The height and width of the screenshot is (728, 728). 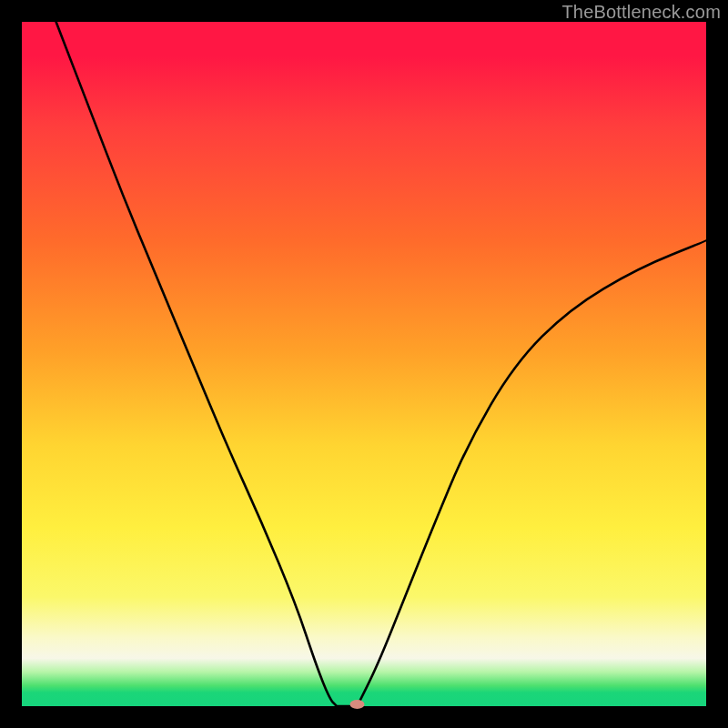 I want to click on min-point-marker, so click(x=358, y=704).